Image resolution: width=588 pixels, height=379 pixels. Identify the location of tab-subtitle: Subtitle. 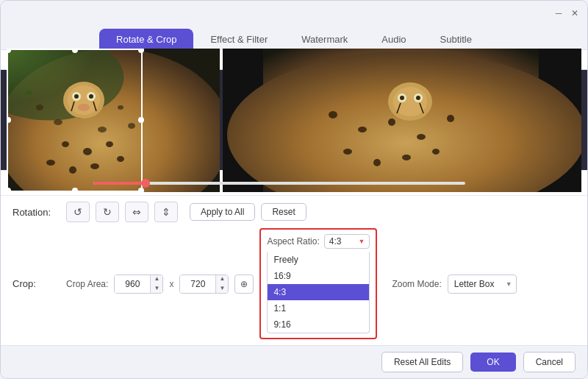
(456, 39).